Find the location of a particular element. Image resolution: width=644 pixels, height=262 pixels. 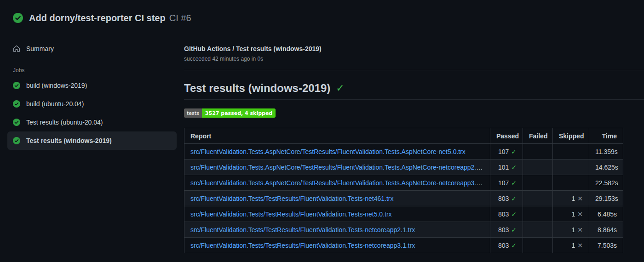

table-header-row: Report Passed Failed Skipped Time is located at coordinates (404, 136).